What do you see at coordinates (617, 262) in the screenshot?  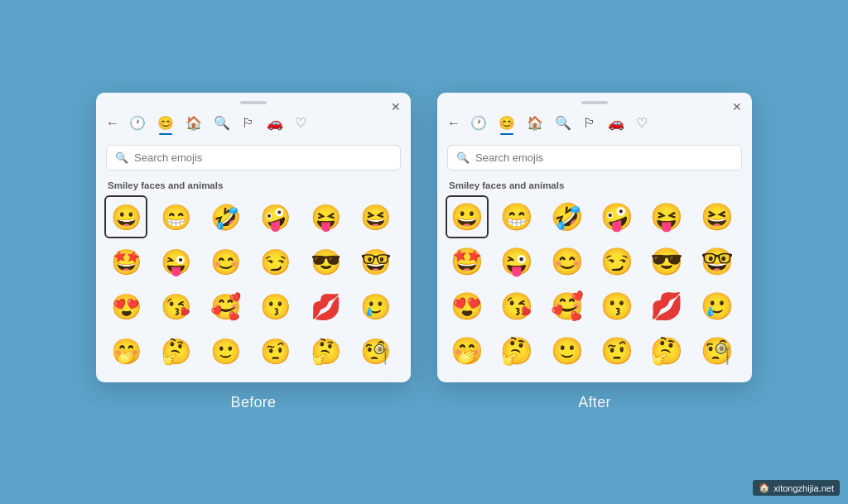 I see `after-emoji-cell-9: 😏` at bounding box center [617, 262].